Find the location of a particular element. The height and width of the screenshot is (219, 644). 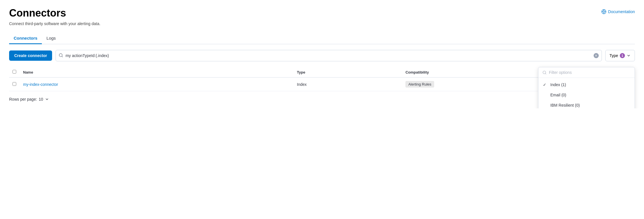

dropdown-item-ibm: IBM Resilient (0) is located at coordinates (586, 104).